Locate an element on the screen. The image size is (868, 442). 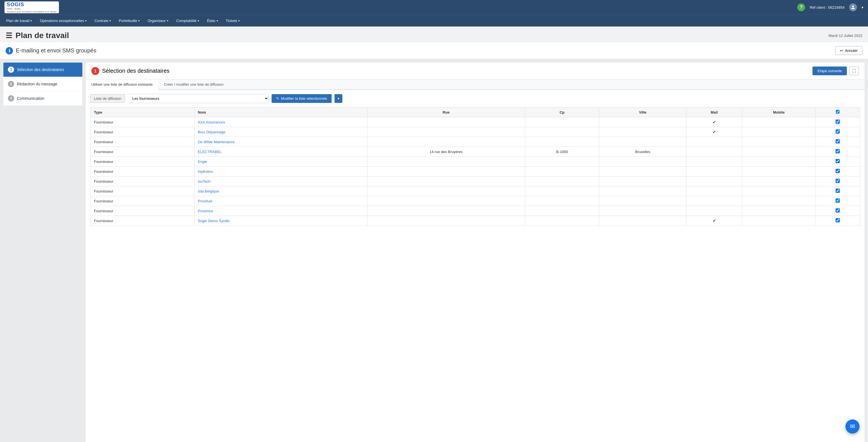
table-row: FournisseurAXA Assurances✔ is located at coordinates (475, 122).